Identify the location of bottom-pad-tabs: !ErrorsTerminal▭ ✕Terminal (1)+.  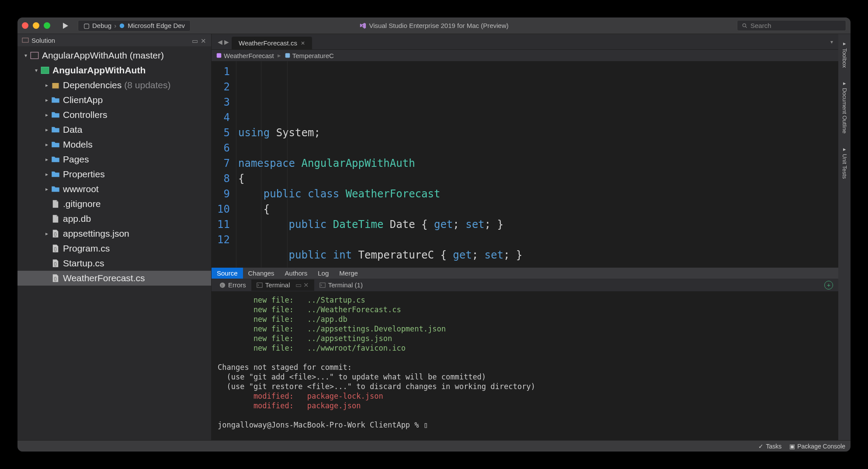
(525, 285).